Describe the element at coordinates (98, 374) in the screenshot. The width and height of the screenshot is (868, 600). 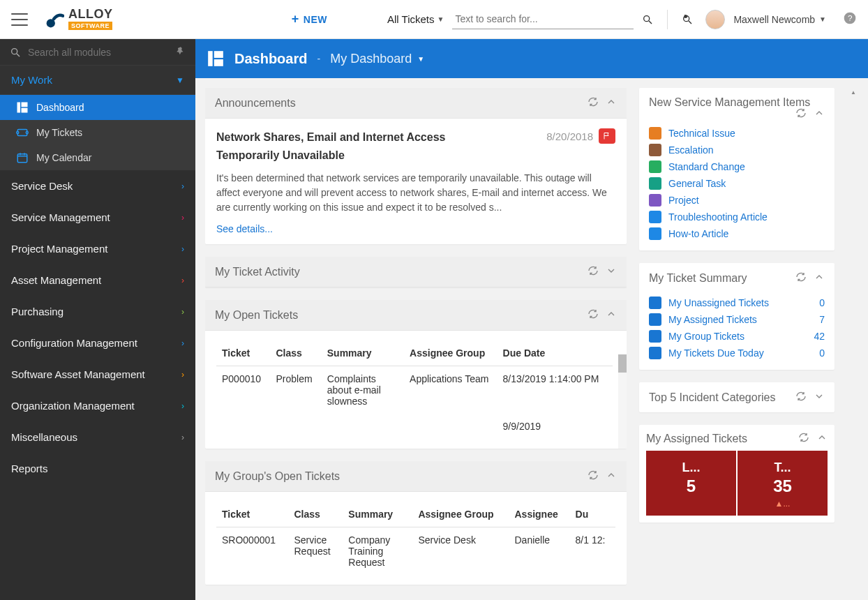
I see `sidebar-group-software-asset-management: Software Asset Management›` at that location.